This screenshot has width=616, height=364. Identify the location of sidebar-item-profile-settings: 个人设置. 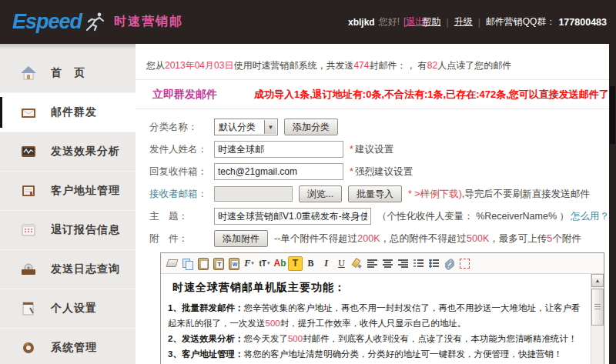
(68, 309).